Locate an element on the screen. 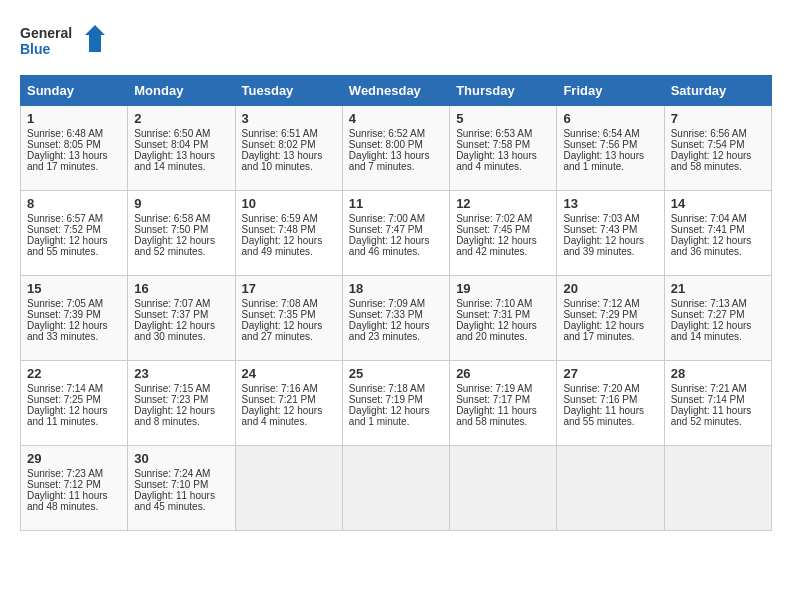 The width and height of the screenshot is (792, 612). daylight-label: Daylight: 12 hours and 8 minutes. is located at coordinates (174, 416).